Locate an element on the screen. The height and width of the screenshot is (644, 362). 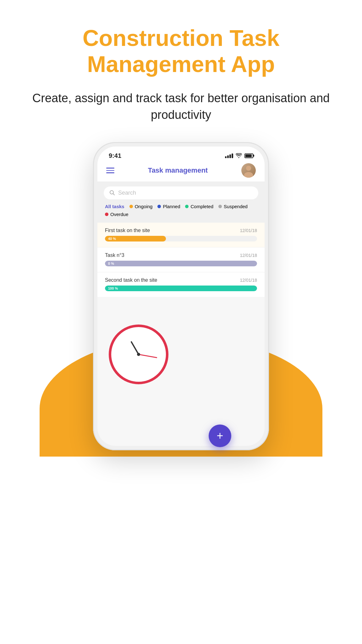
search-bar: Search is located at coordinates (181, 193).